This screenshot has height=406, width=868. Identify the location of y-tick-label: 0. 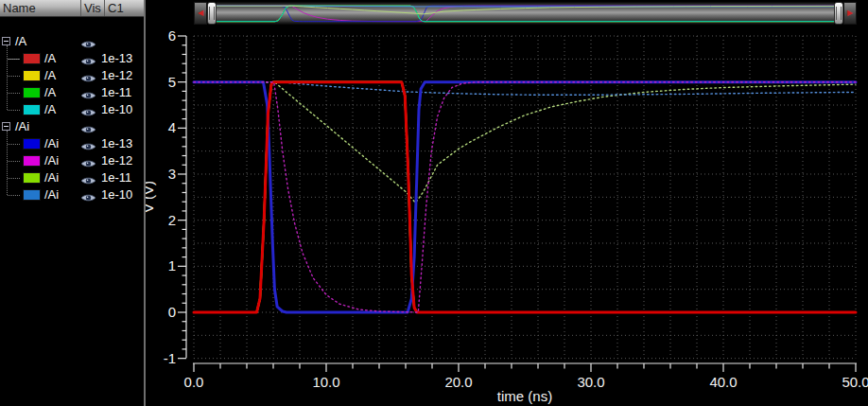
(172, 312).